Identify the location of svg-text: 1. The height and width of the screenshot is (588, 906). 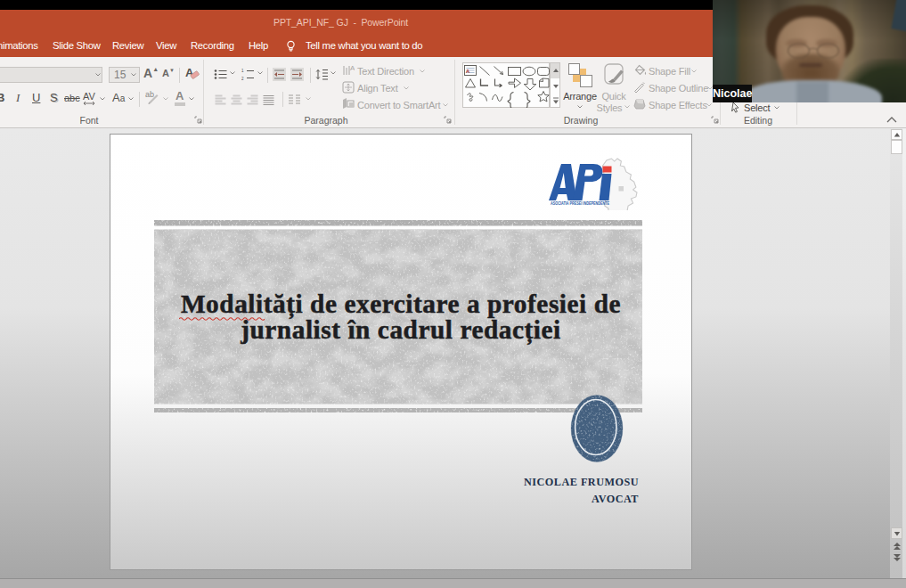
(242, 71).